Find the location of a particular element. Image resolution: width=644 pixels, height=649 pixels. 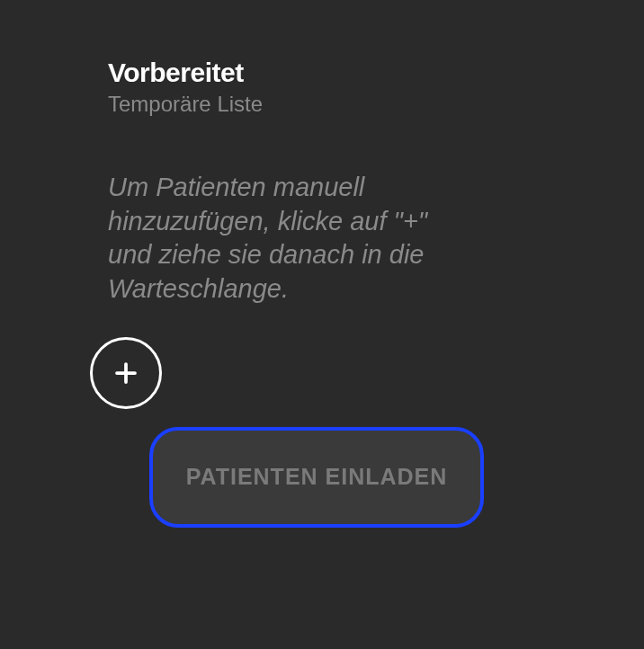

invite-patients-label: PATIENTEN EINLADEN is located at coordinates (317, 476).